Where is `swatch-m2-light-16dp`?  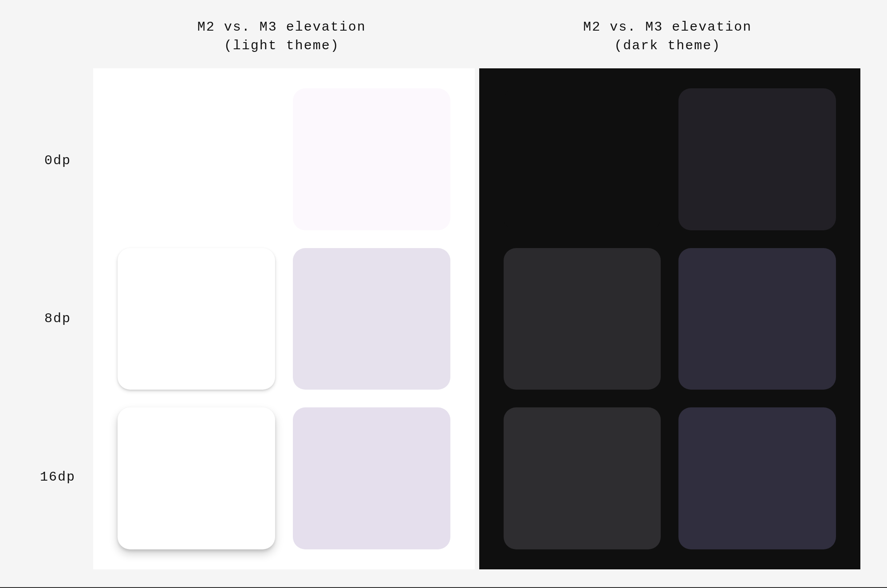
swatch-m2-light-16dp is located at coordinates (196, 478).